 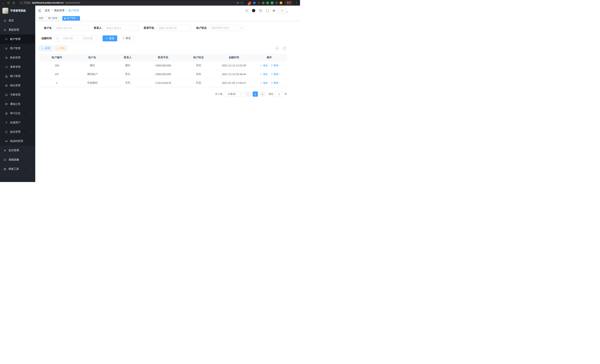 What do you see at coordinates (48, 3) in the screenshot?
I see `url-domain: dashboard.yudao.iocoder.cn` at bounding box center [48, 3].